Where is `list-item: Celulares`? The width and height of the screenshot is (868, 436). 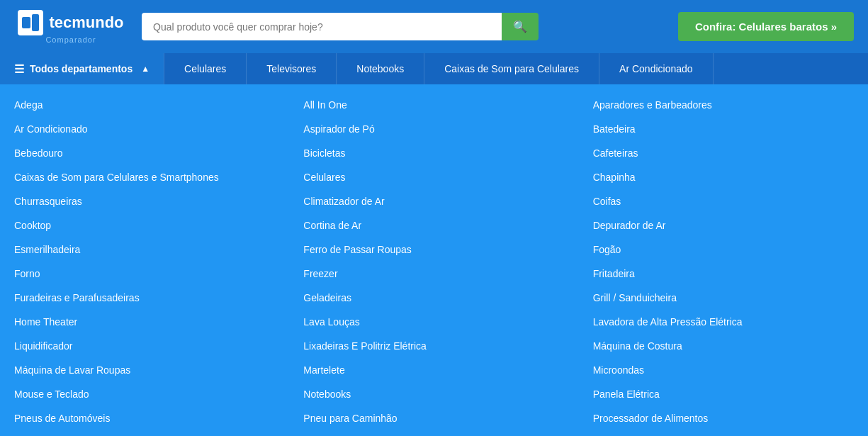
list-item: Celulares is located at coordinates (434, 177).